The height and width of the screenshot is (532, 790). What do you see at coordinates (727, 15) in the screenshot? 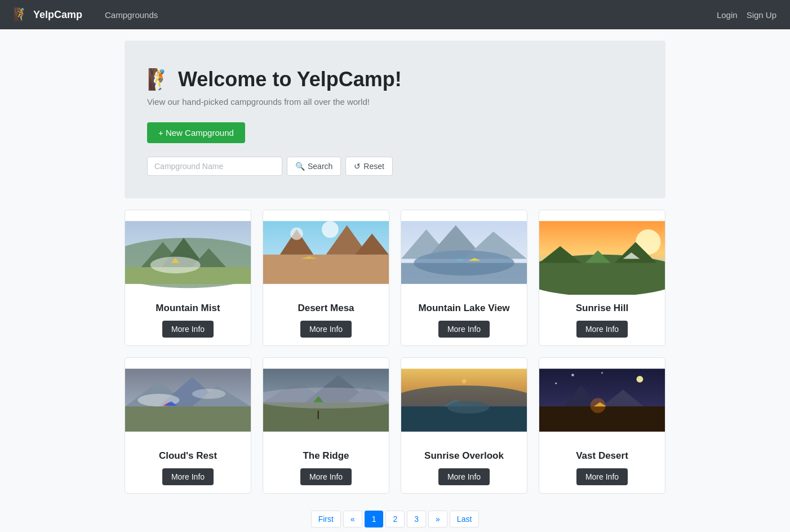
I see `login-link: Login` at bounding box center [727, 15].